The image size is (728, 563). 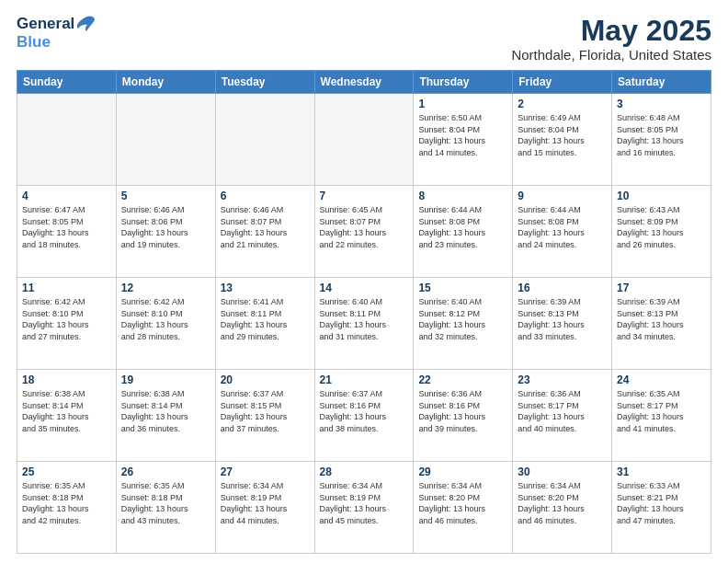 What do you see at coordinates (165, 472) in the screenshot?
I see `day-number: 26` at bounding box center [165, 472].